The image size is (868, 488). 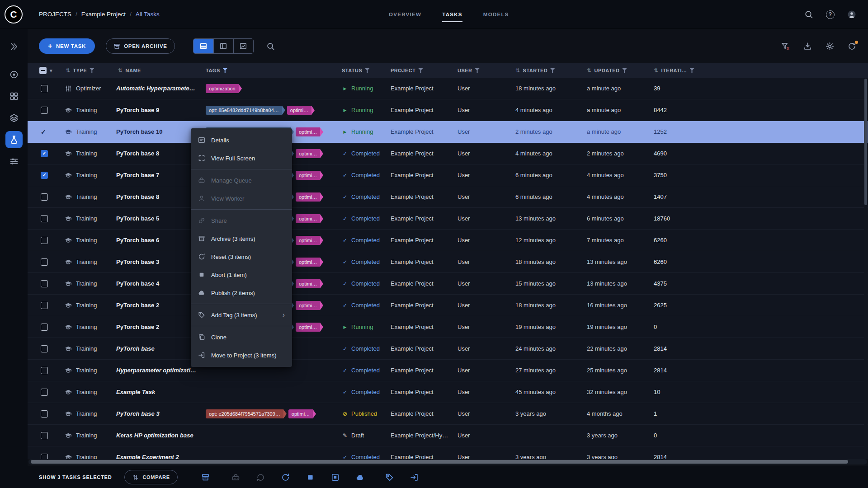 I want to click on footer-publish-icon, so click(x=360, y=477).